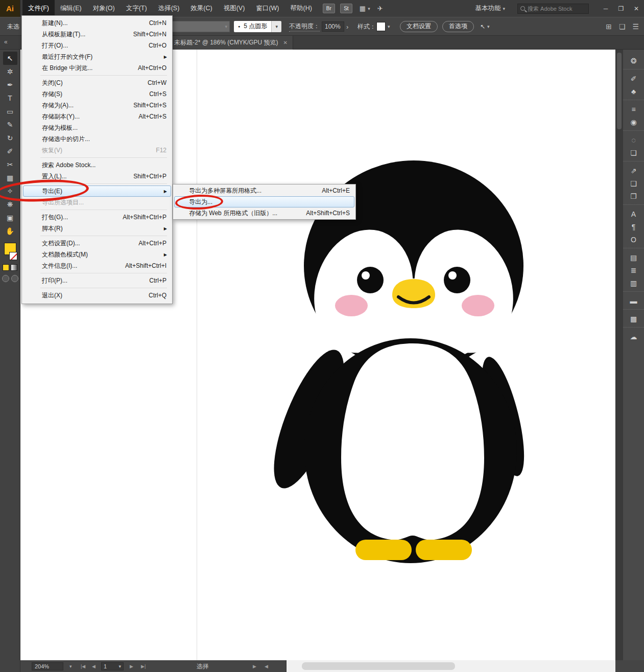 This screenshot has width=644, height=672. What do you see at coordinates (304, 27) in the screenshot?
I see `opacity-link: 不透明度：` at bounding box center [304, 27].